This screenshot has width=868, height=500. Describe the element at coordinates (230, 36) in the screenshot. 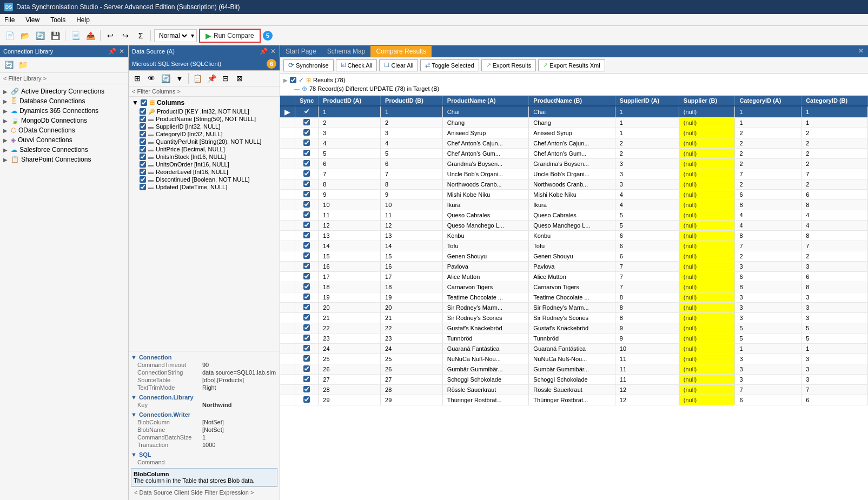

I see `run-compare-button: ▶ Run Compare` at that location.